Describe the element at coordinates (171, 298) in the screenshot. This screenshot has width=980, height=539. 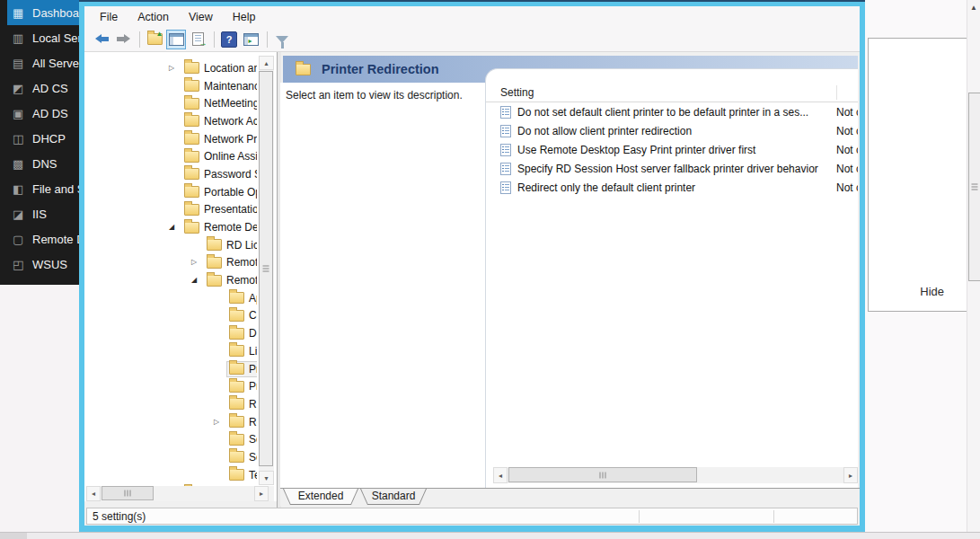
I see `tree-item: Application Compatibility` at that location.